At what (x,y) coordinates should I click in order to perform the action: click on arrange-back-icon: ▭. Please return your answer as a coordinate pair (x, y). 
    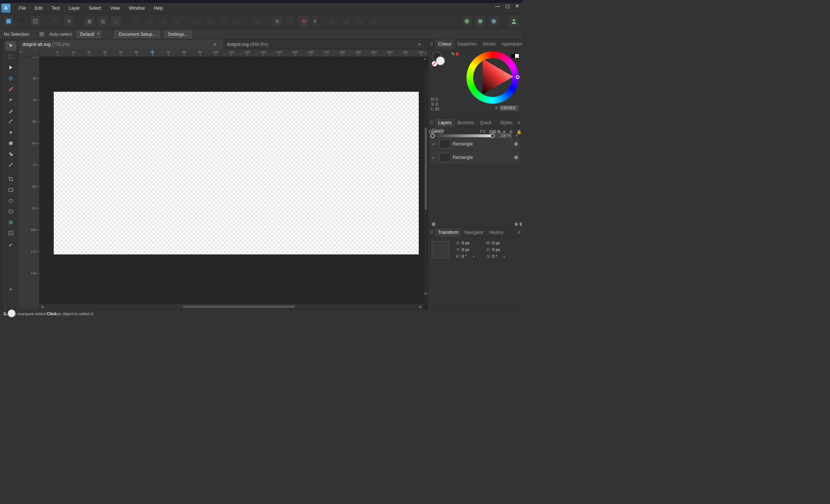
    Looking at the image, I should click on (197, 21).